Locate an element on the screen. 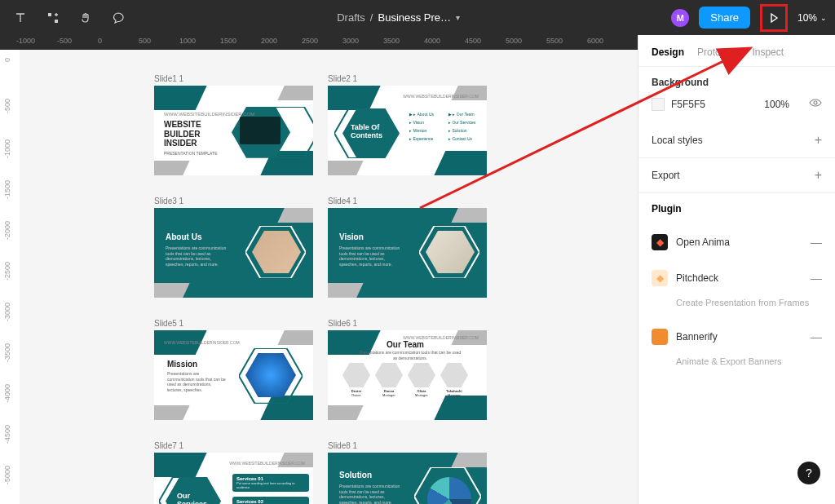  slide-thumbnail: Table Of Contents ▸ About Us▸ Vision▸ Mi… is located at coordinates (408, 130).